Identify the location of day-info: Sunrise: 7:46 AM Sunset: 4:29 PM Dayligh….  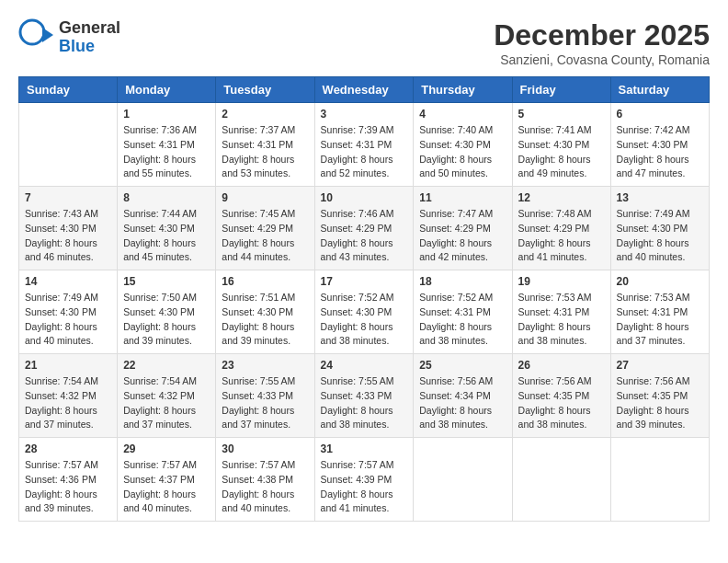
(364, 236).